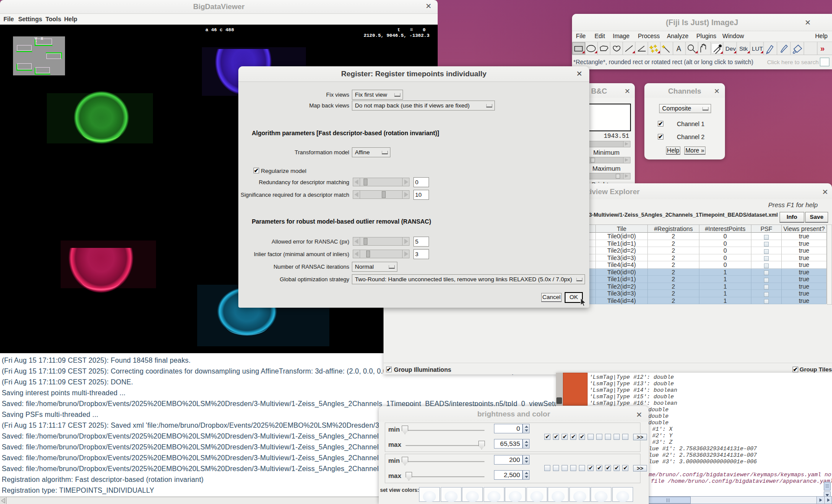  I want to click on svg-text: Stk, so click(744, 49).